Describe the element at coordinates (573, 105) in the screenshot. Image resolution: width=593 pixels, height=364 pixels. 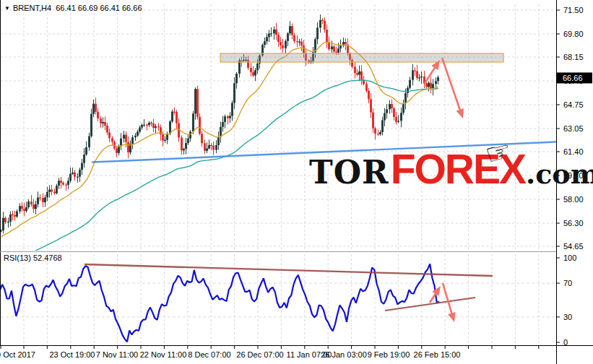
I see `svg-text: 64.75` at that location.